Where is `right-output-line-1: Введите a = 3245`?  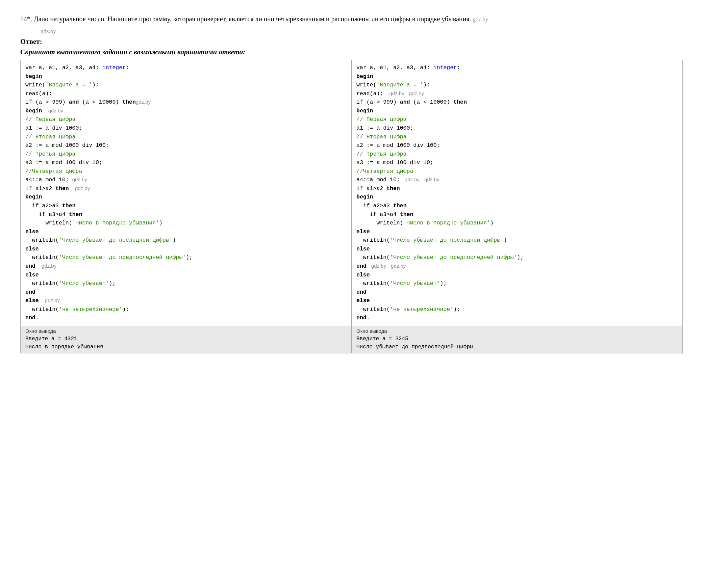
right-output-line-1: Введите a = 3245 is located at coordinates (517, 339).